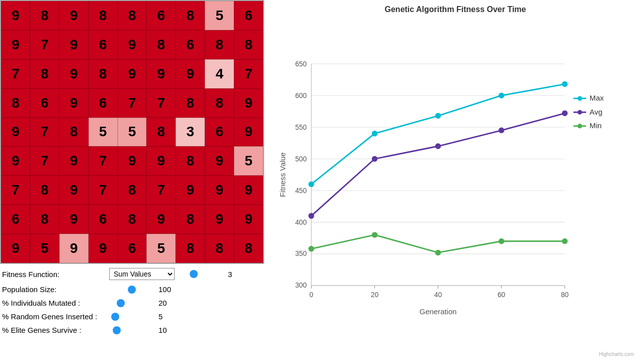 The image size is (644, 362). Describe the element at coordinates (132, 290) in the screenshot. I see `population-size-slider` at that location.